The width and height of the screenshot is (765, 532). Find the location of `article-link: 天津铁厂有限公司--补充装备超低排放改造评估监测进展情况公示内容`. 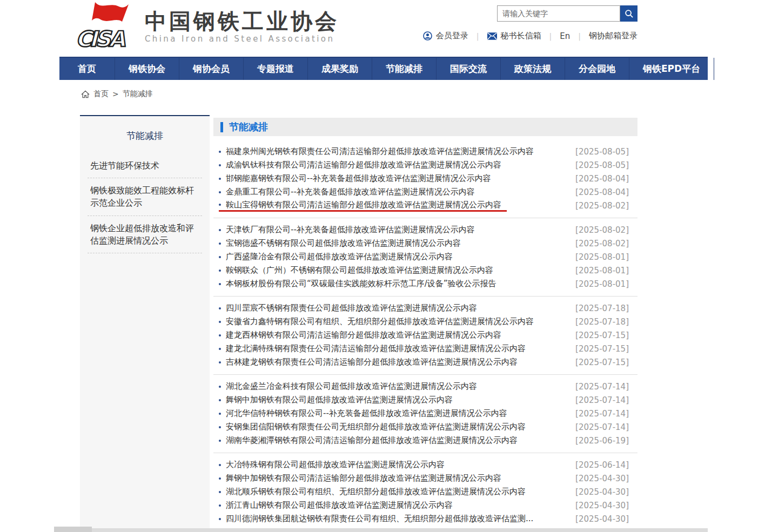

article-link: 天津铁厂有限公司--补充装备超低排放改造评估监测进展情况公示内容 is located at coordinates (347, 230).